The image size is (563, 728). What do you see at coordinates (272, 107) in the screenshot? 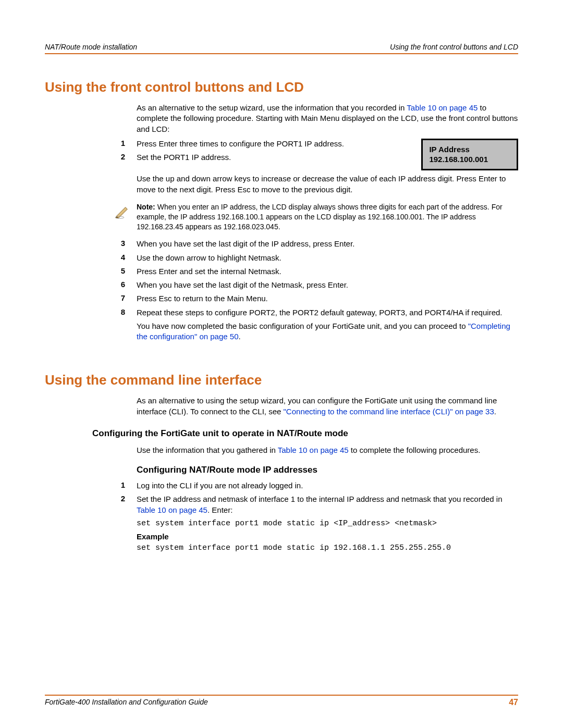
I see `text: As an alternative to the setup wizard, u…` at bounding box center [272, 107].